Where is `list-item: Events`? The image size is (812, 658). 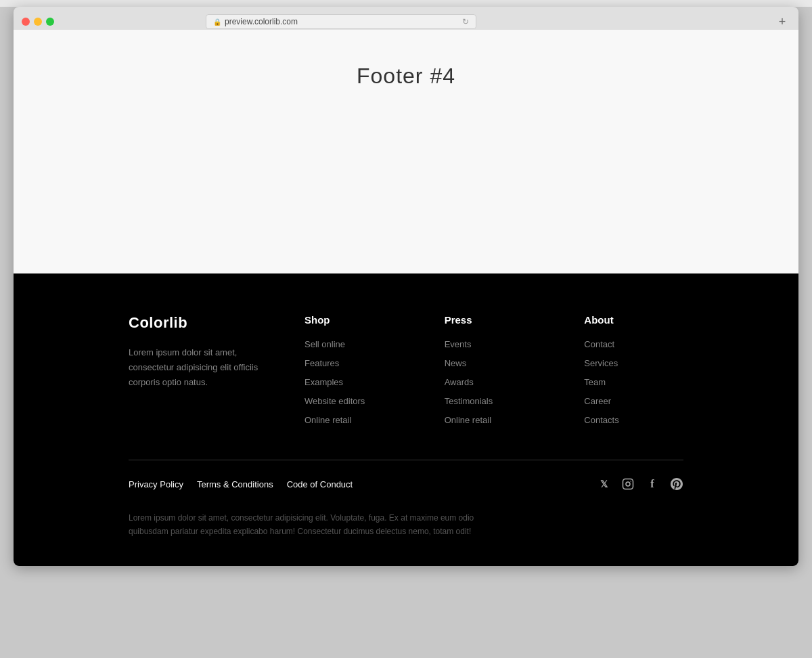
list-item: Events is located at coordinates (494, 344).